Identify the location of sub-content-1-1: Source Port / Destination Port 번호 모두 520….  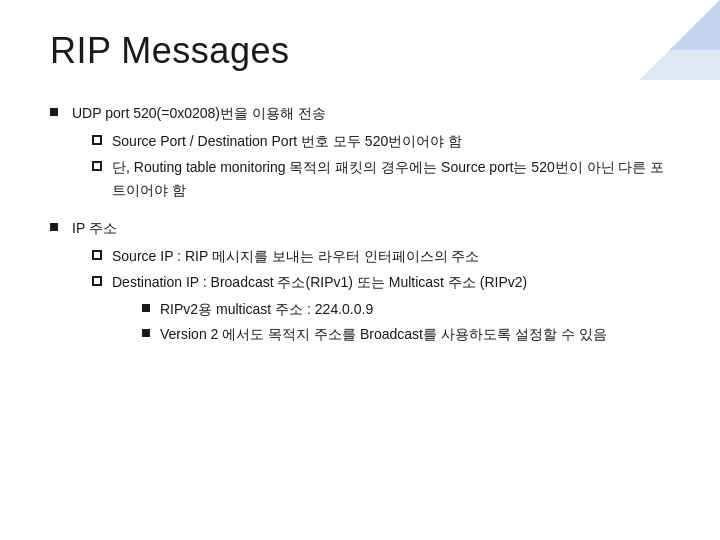
(391, 141).